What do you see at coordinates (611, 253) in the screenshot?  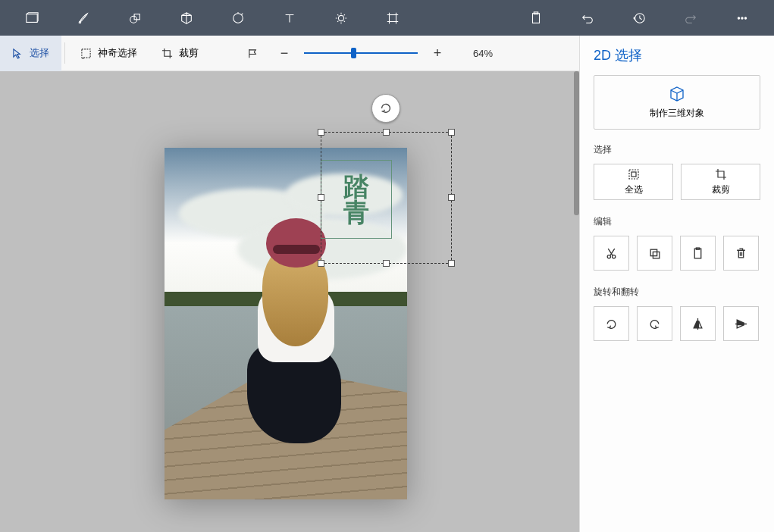 I see `cut-button` at bounding box center [611, 253].